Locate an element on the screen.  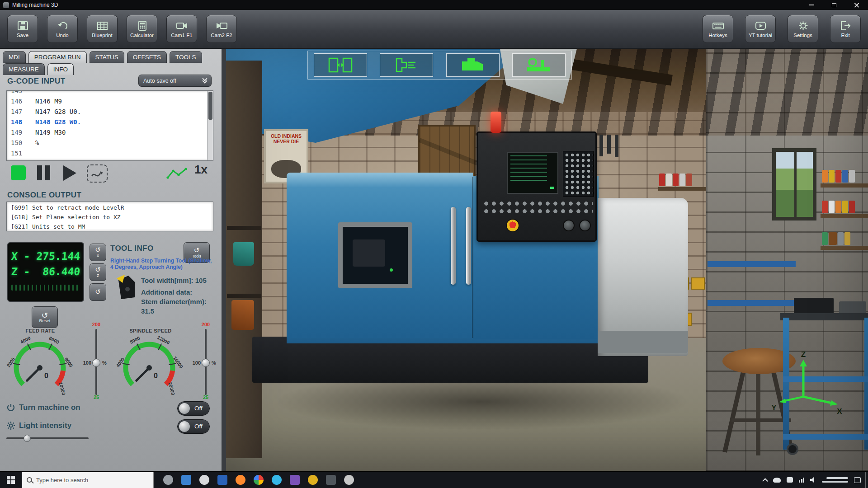
x-axis-label: X is located at coordinates (840, 411).